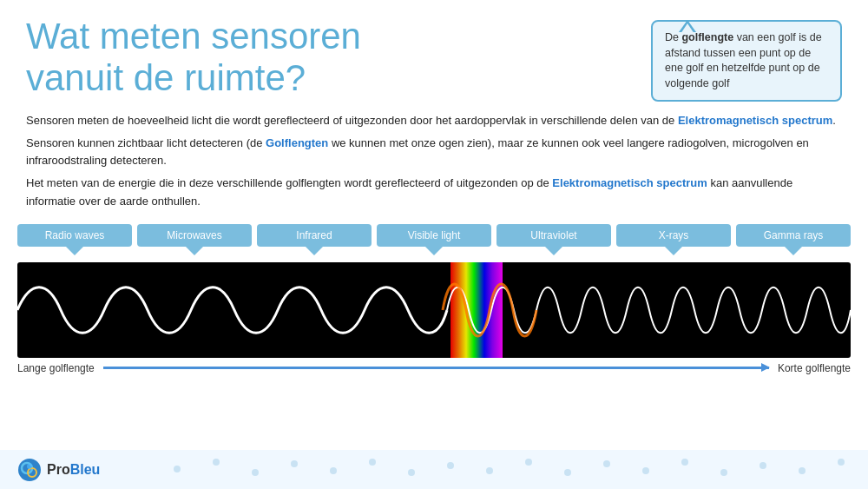 The image size is (868, 489). I want to click on label-microwaves: Microwaves, so click(194, 235).